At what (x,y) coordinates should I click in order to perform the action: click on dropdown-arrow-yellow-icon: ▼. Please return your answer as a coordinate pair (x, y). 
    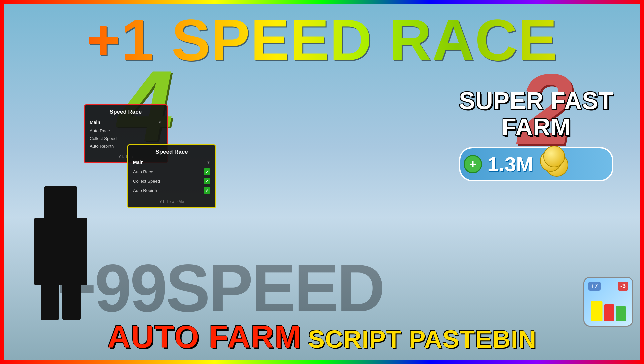
    Looking at the image, I should click on (208, 162).